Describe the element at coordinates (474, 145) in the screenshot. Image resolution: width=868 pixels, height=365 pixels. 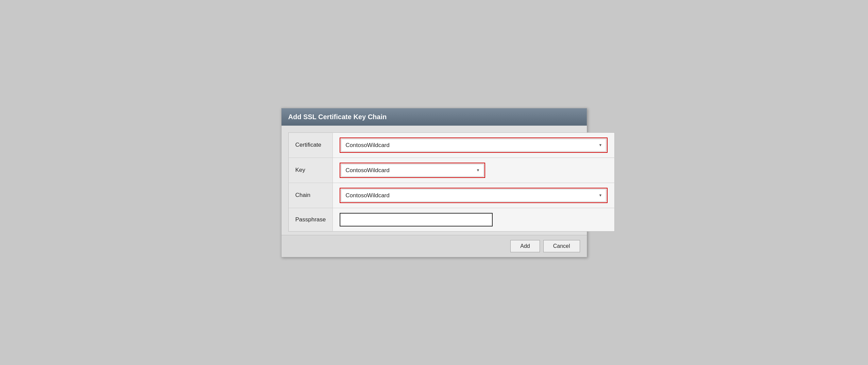
I see `certificate-select: ContosoWildcard` at that location.